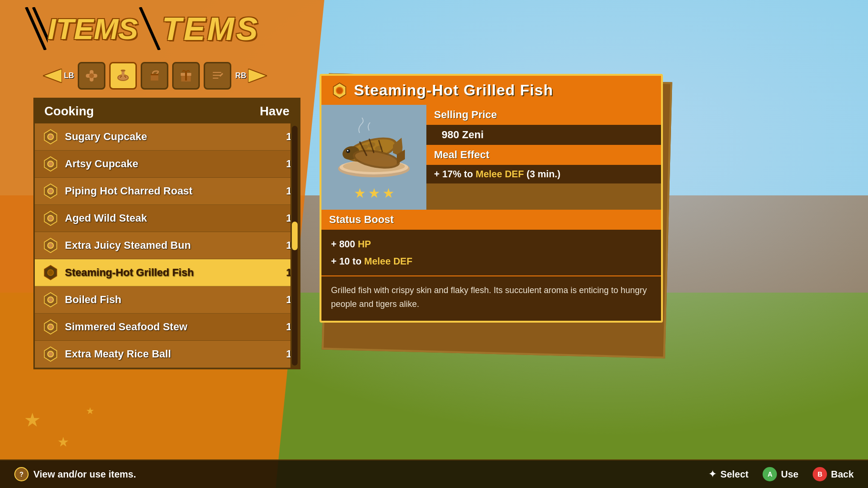 The height and width of the screenshot is (488, 868). What do you see at coordinates (176, 327) in the screenshot?
I see `item-name-7: Simmered Seafood Stew` at bounding box center [176, 327].